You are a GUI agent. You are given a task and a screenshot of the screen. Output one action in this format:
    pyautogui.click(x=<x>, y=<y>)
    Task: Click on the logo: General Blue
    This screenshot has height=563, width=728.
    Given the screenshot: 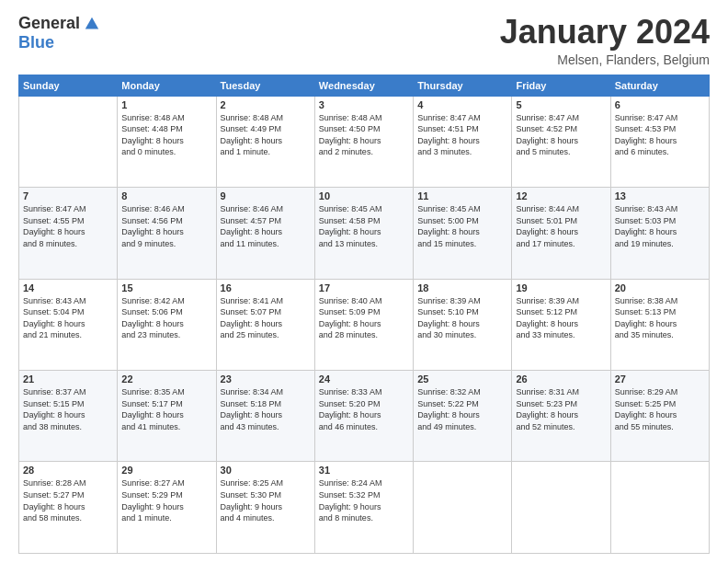 What is the action you would take?
    pyautogui.click(x=59, y=33)
    